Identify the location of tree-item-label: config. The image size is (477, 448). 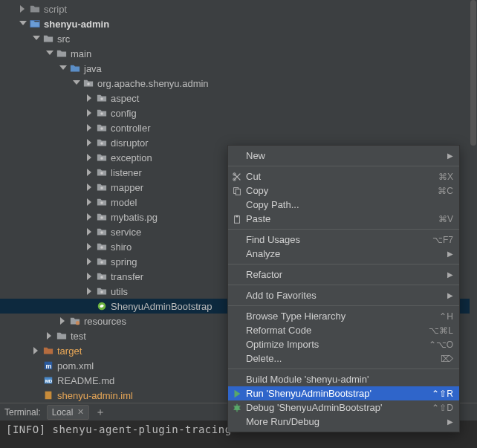
(122, 113).